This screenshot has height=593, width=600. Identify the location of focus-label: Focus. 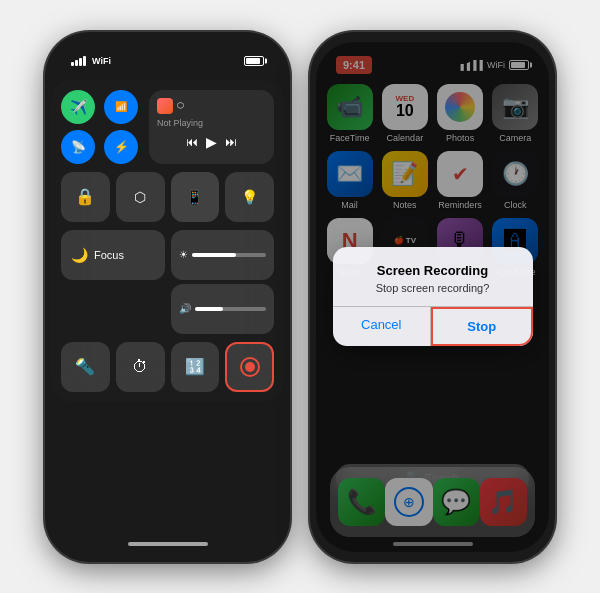
(109, 255).